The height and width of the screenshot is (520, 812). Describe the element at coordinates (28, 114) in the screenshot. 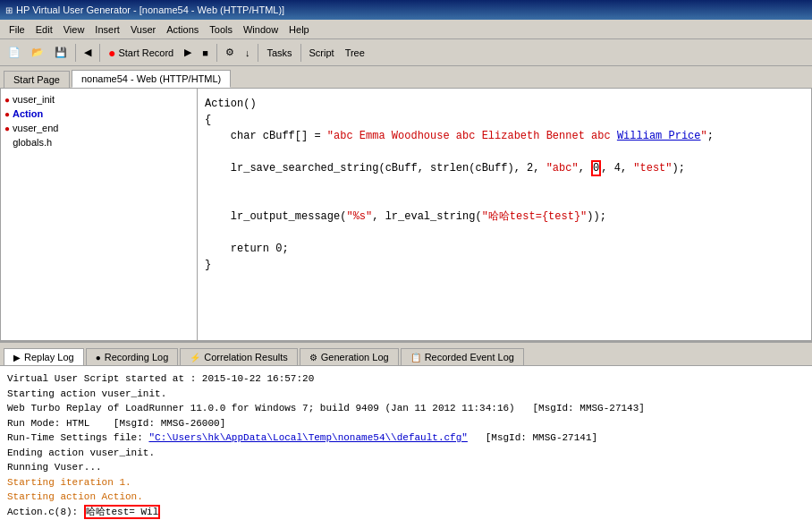

I see `tree-label-action: Action` at that location.